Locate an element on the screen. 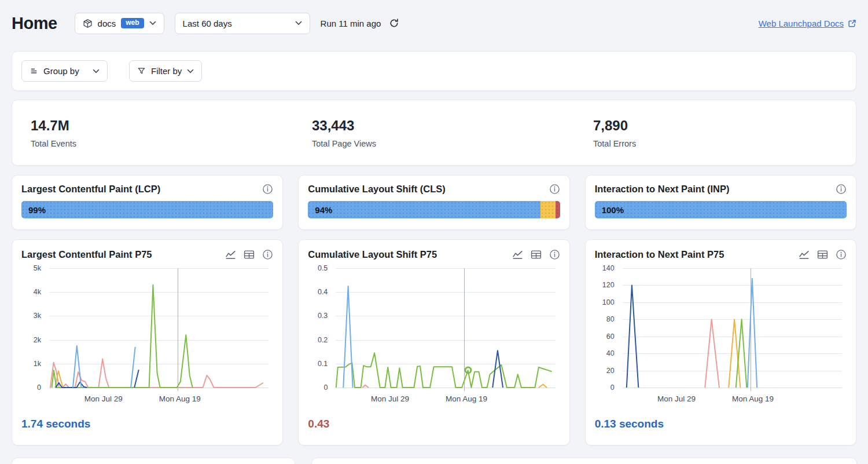 Image resolution: width=868 pixels, height=464 pixels. stat-value: 7,890 is located at coordinates (724, 126).